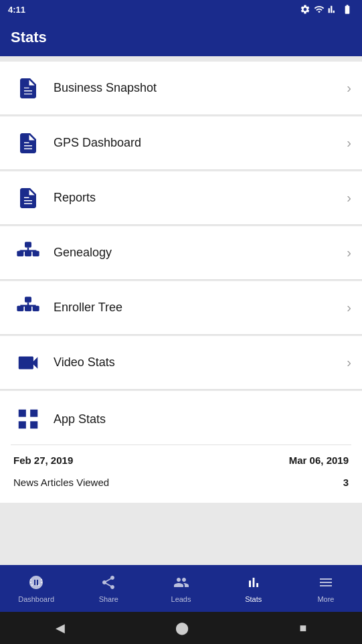 This screenshot has width=362, height=644. I want to click on chevron-icon-1: ›, so click(349, 88).